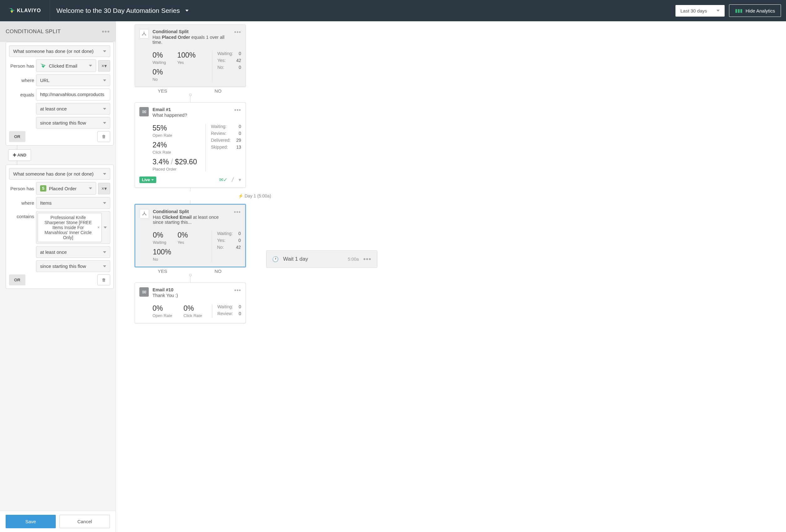 The image size is (786, 532). I want to click on event-select: SPlaced Order, so click(66, 189).